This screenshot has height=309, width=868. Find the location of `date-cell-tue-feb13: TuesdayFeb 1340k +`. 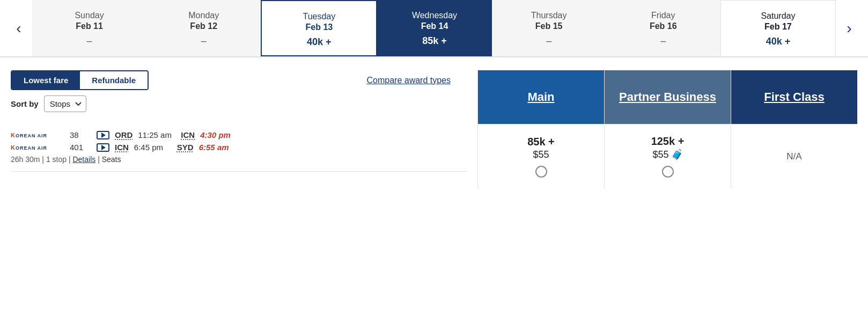

date-cell-tue-feb13: TuesdayFeb 1340k + is located at coordinates (319, 28).